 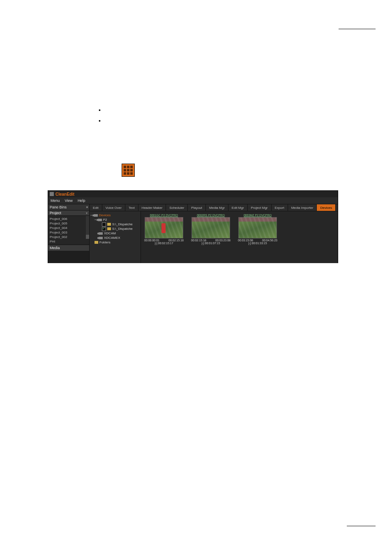 I want to click on tab-edit-mgr: Edit Mgr, so click(x=238, y=208).